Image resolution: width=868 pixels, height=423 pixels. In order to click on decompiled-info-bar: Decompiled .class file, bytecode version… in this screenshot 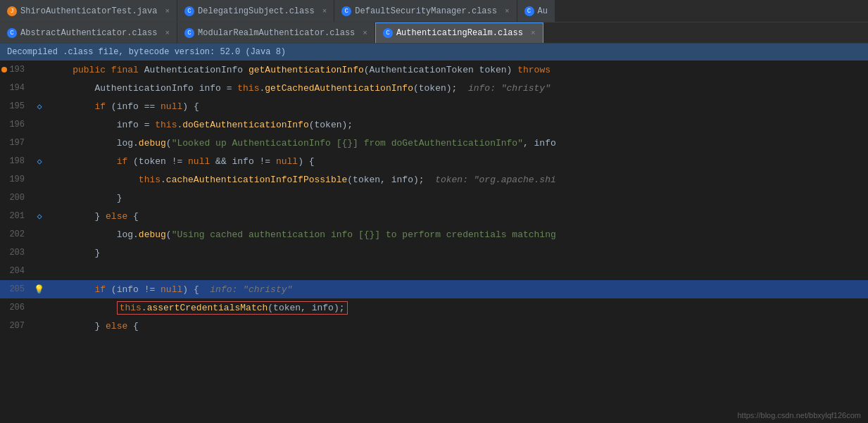, I will do `click(434, 52)`.